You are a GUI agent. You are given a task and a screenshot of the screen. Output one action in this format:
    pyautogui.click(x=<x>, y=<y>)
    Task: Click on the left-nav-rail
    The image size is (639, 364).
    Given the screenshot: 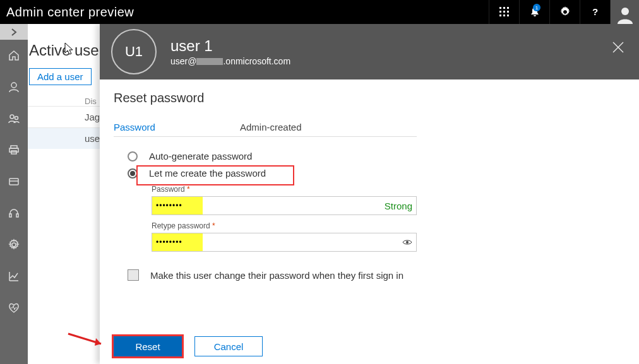 What is the action you would take?
    pyautogui.click(x=14, y=194)
    